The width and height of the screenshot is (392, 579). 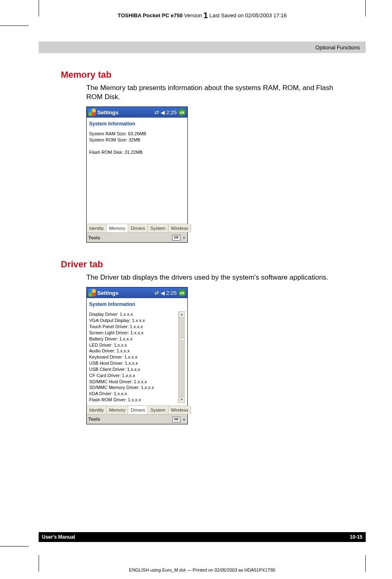 What do you see at coordinates (248, 16) in the screenshot?
I see `saved-timestamp: Last Saved on 02/05/2003 17:16` at bounding box center [248, 16].